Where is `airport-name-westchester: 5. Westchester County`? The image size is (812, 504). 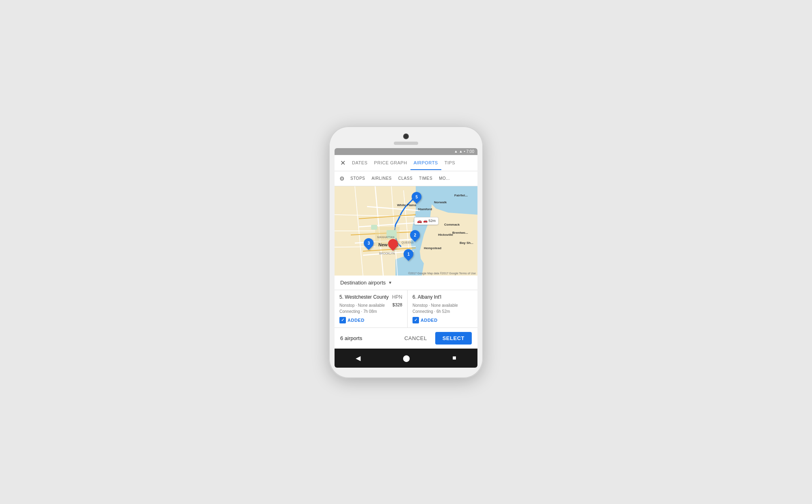
airport-name-westchester: 5. Westchester County is located at coordinates (365, 297).